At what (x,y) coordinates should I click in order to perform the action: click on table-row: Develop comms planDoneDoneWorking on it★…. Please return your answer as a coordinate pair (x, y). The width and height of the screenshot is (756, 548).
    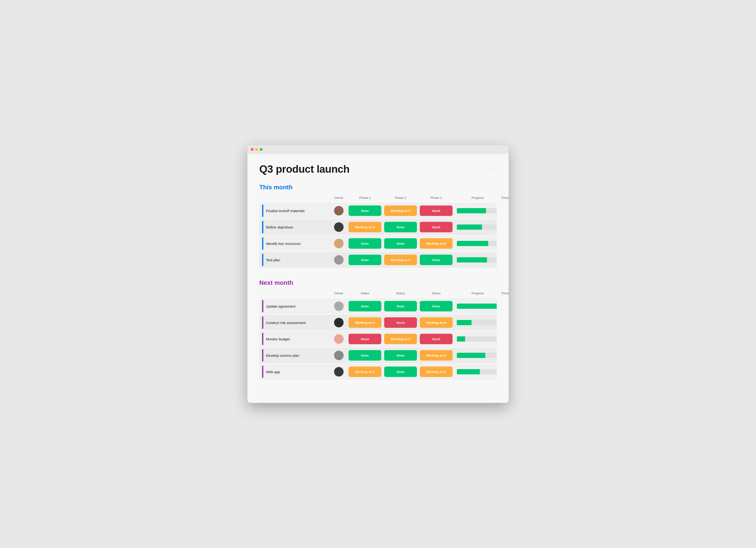
    Looking at the image, I should click on (378, 356).